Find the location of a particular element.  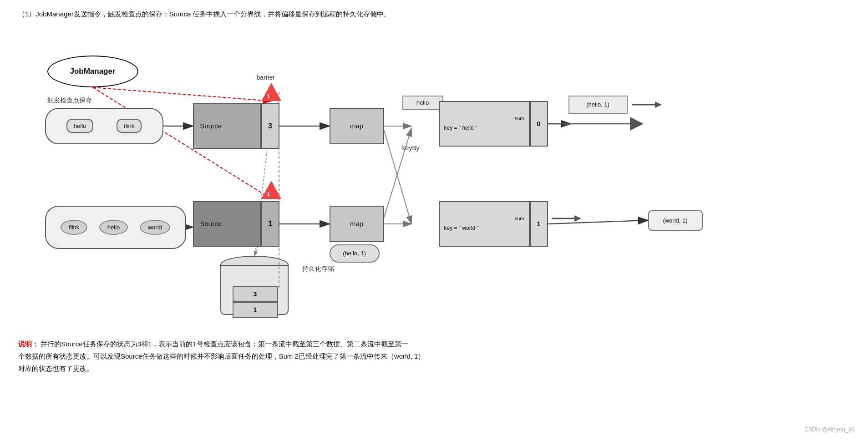

persistence-label: 持久化存储 is located at coordinates (318, 269).